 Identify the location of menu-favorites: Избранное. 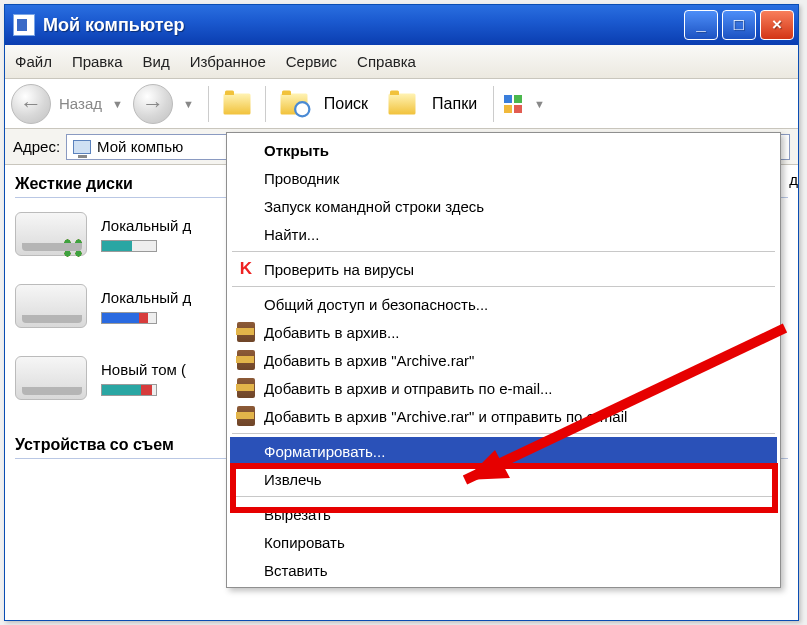
(228, 62).